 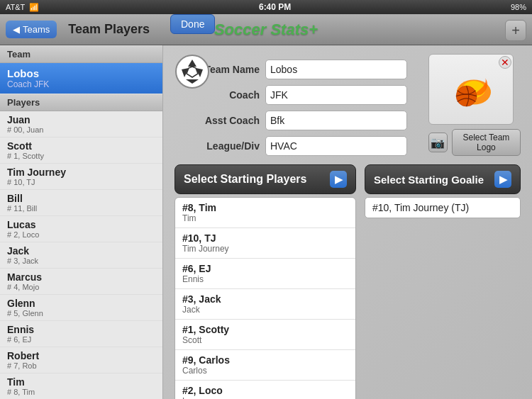 What do you see at coordinates (475, 105) in the screenshot?
I see `logo-area: ✕ 📷` at bounding box center [475, 105].